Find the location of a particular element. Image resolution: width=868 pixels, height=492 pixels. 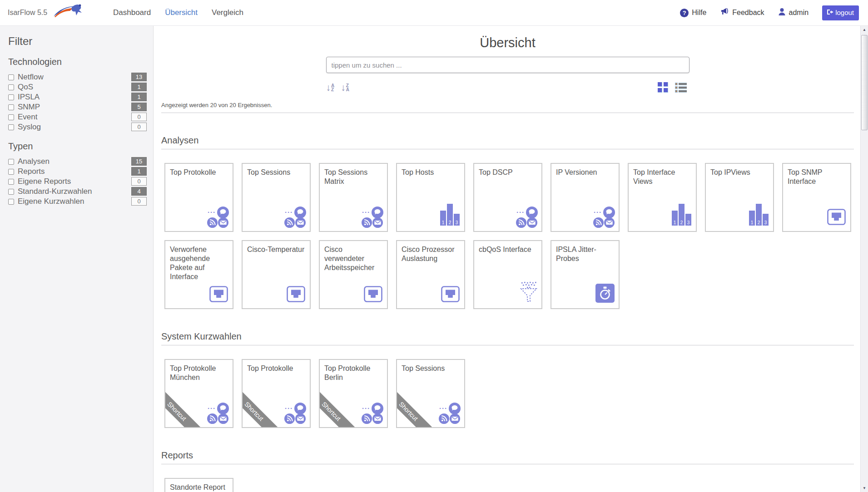

card-cbqos-interface: cbQoS Interface is located at coordinates (508, 275).